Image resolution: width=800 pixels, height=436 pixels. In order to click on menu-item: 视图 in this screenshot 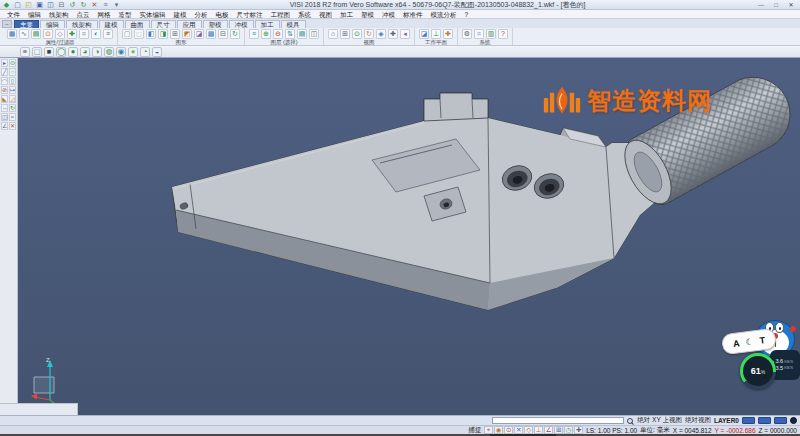, I will do `click(326, 14)`.